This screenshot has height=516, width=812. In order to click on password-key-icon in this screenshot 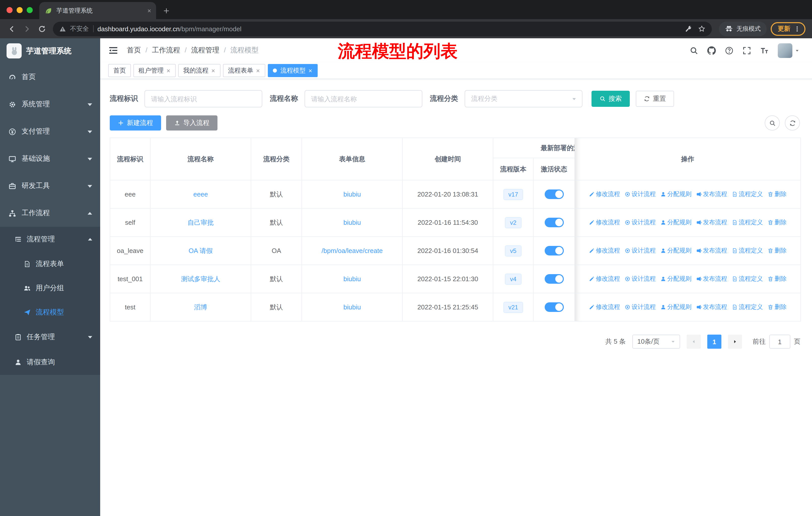, I will do `click(689, 29)`.